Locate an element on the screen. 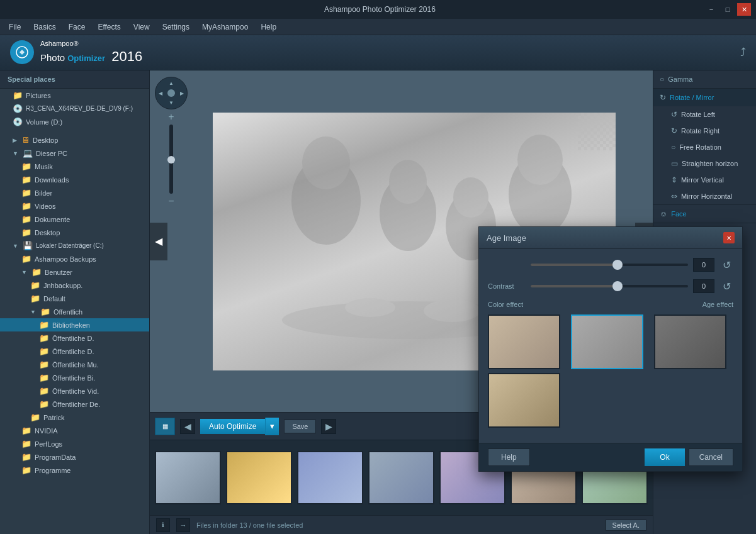 The height and width of the screenshot is (534, 756). menu-help: Help is located at coordinates (268, 26).